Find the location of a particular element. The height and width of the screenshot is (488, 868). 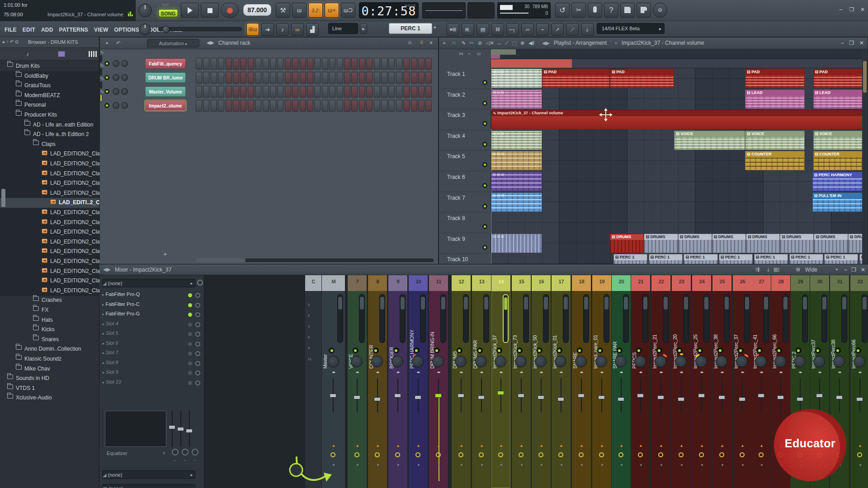

playlist-clip: ⊟ COUNTER is located at coordinates (838, 161).